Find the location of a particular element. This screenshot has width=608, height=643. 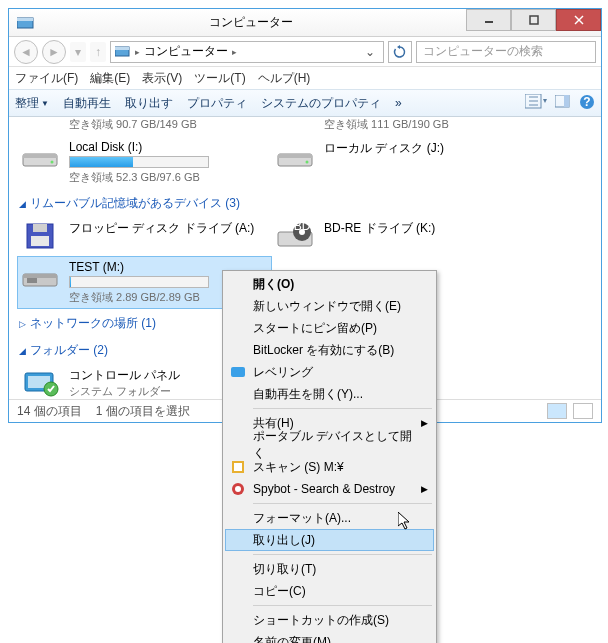

controlpanel-icon is located at coordinates (41, 382).